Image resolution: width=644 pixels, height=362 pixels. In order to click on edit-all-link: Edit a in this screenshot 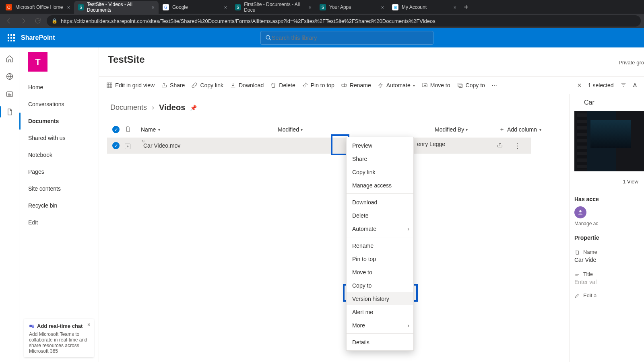, I will do `click(609, 295)`.